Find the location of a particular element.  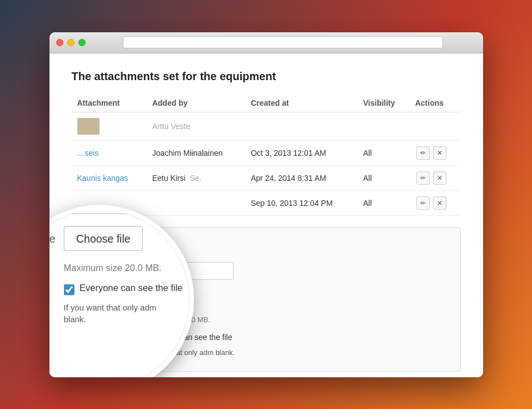

created-at-cell: Oct 3, 2013 12:01 AM is located at coordinates (301, 152).